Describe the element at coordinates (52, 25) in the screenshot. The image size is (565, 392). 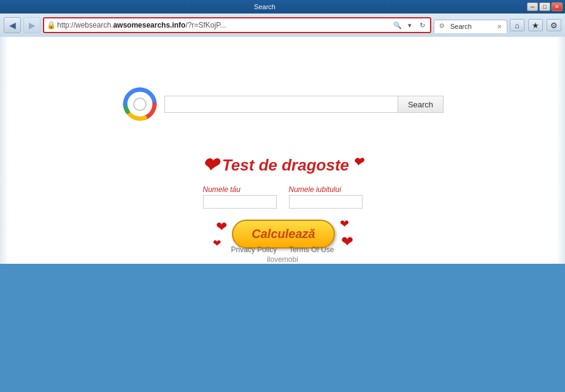
I see `address-lock-icon: 🔒` at that location.